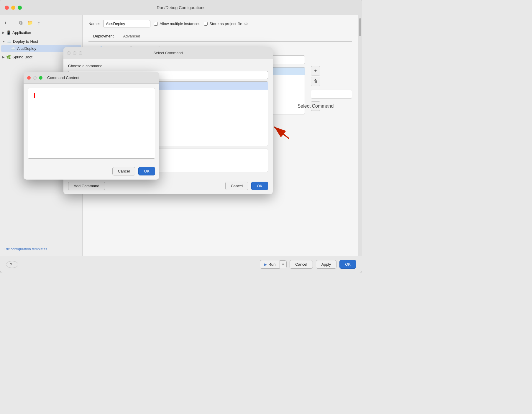 Image resolution: width=532 pixels, height=414 pixels. I want to click on sidebar-group-deploy-label: Deploy to Host, so click(25, 41).